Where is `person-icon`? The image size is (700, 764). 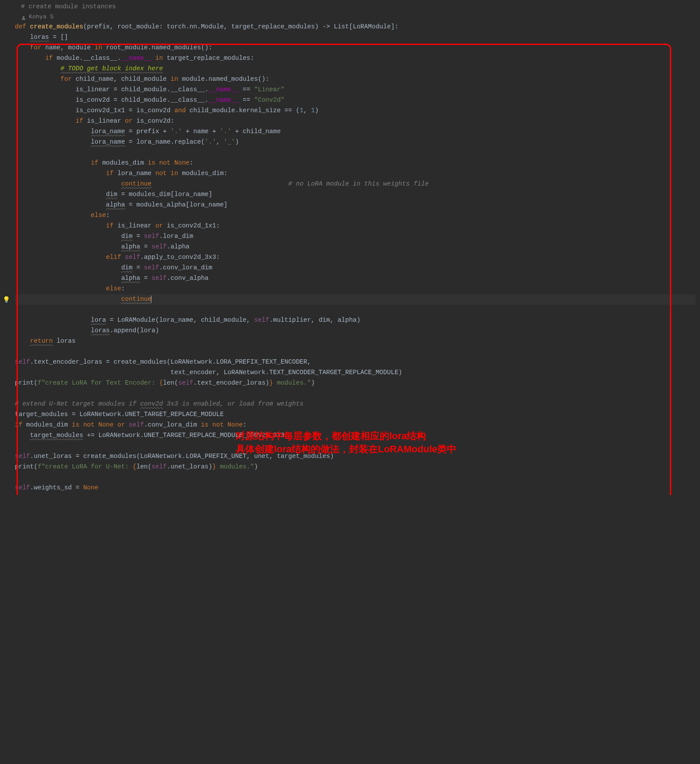 person-icon is located at coordinates (24, 17).